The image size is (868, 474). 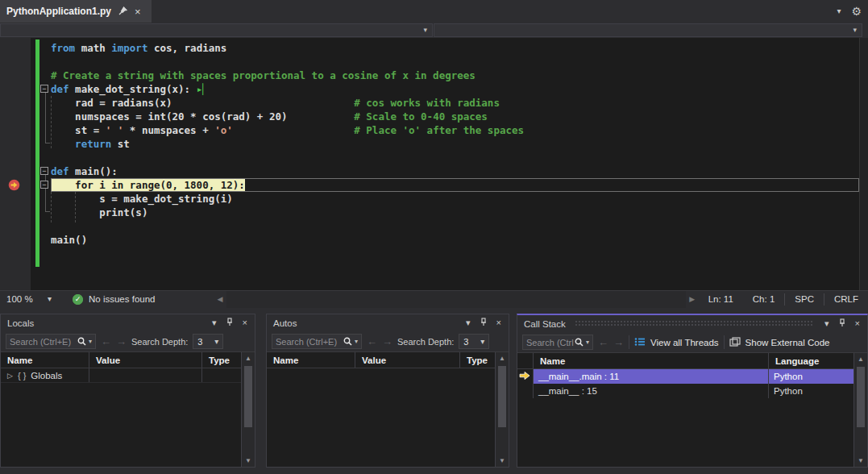 I want to click on tab-pythonapplication1: PythonApplication1.py ×, so click(x=76, y=11).